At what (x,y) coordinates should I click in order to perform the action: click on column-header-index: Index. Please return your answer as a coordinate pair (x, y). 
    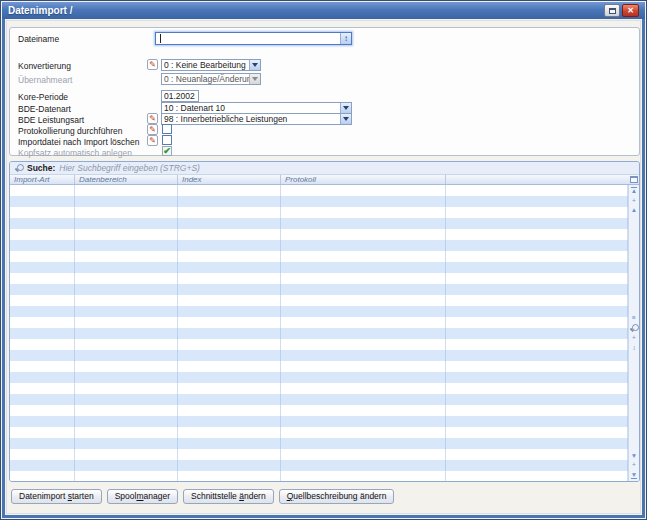
    Looking at the image, I should click on (230, 180).